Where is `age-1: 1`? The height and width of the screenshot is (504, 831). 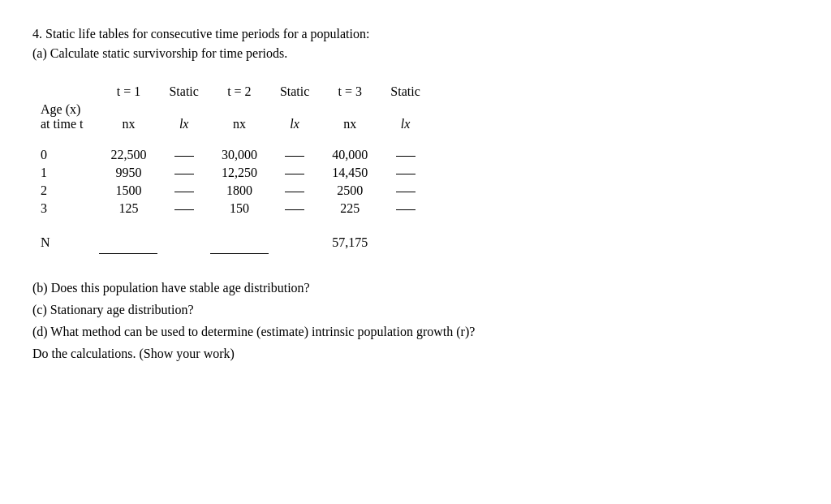 age-1: 1 is located at coordinates (70, 173).